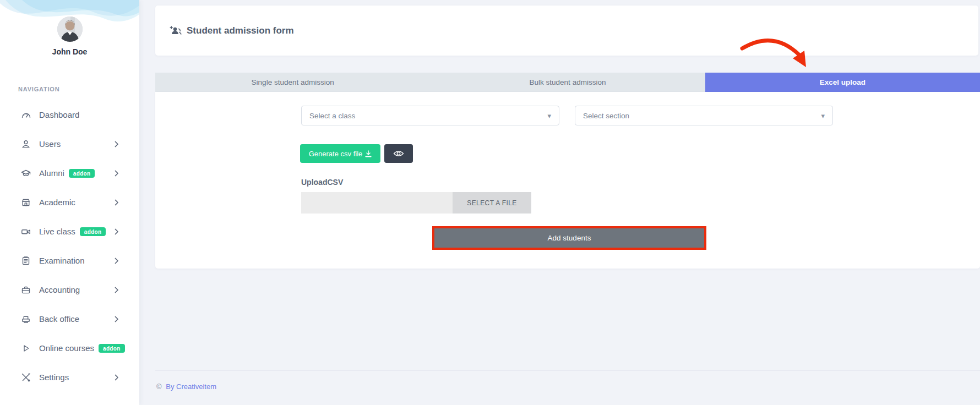 The image size is (980, 405). What do you see at coordinates (26, 377) in the screenshot?
I see `settings-icon` at bounding box center [26, 377].